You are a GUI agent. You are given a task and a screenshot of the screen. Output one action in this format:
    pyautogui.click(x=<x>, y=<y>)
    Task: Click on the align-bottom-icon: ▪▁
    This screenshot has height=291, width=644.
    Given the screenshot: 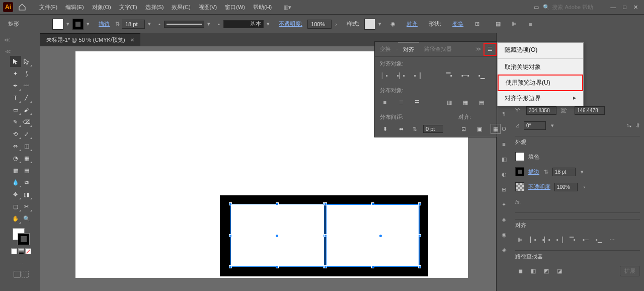 What is the action you would take?
    pyautogui.click(x=481, y=76)
    